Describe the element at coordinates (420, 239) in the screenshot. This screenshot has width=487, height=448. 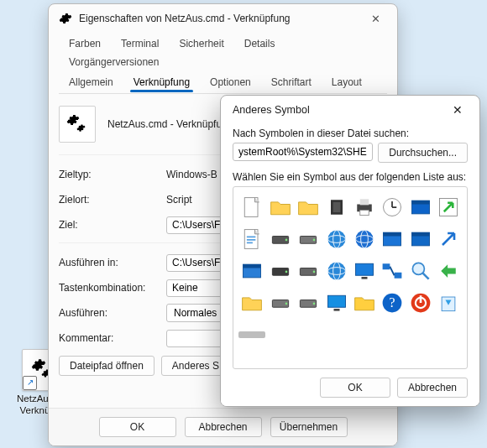
I see `picture-frame-icon` at that location.